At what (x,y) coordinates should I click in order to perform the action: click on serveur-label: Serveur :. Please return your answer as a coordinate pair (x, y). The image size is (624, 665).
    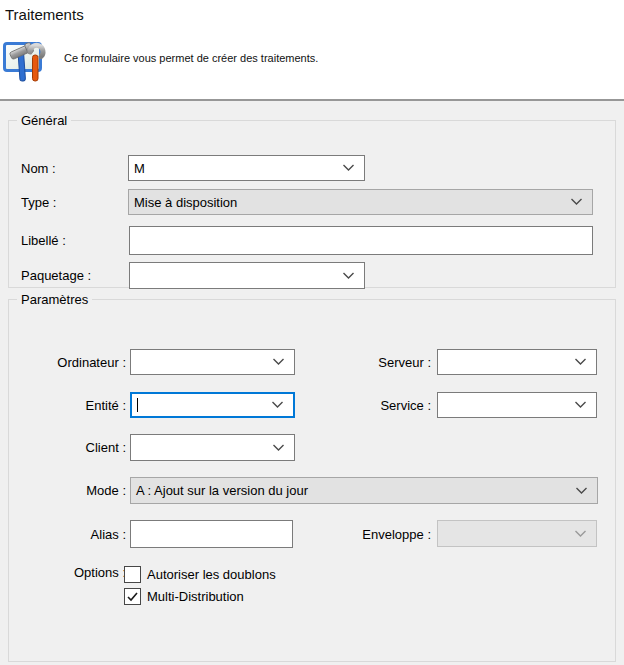
    Looking at the image, I should click on (380, 362).